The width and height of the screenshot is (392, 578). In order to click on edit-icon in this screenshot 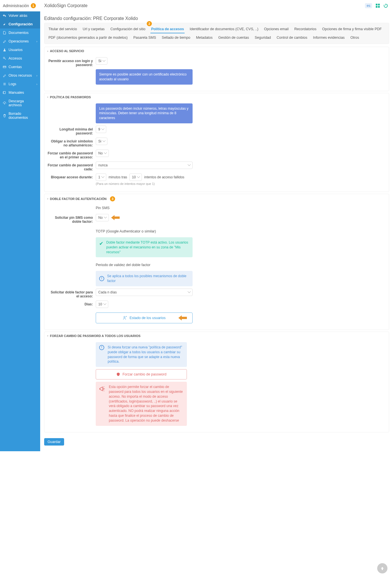, I will do `click(5, 41)`.